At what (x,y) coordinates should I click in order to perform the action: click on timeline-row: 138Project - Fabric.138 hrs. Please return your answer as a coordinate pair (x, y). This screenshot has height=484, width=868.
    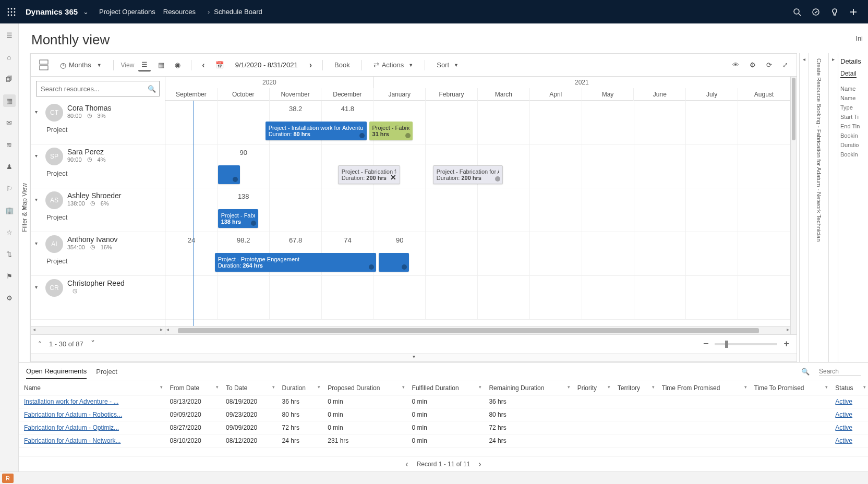
    Looking at the image, I should click on (478, 210).